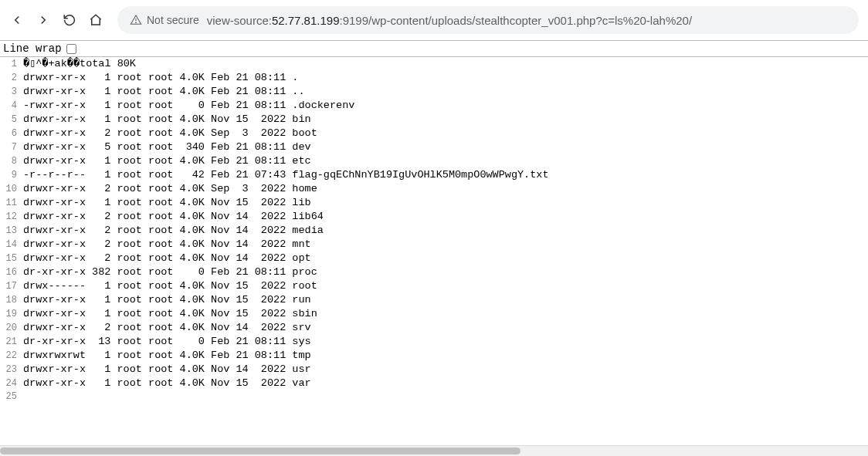 The image size is (868, 456). What do you see at coordinates (11, 342) in the screenshot?
I see `line-number: 21` at bounding box center [11, 342].